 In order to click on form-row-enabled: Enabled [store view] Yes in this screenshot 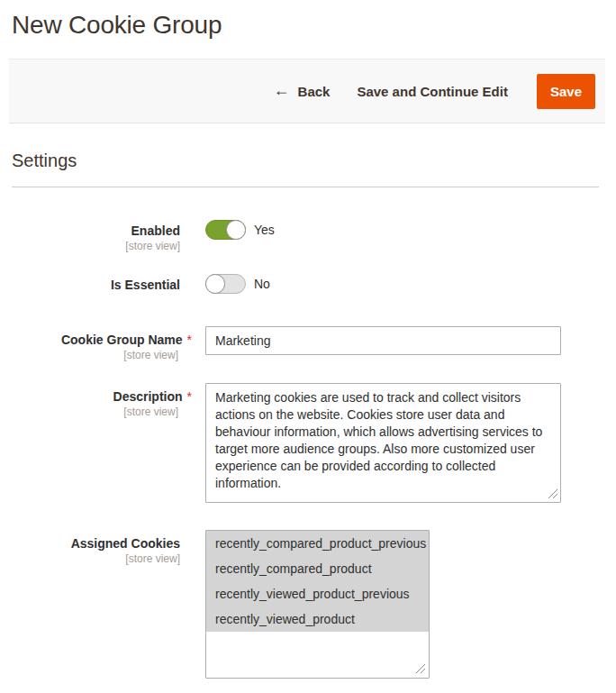, I will do `click(308, 236)`.